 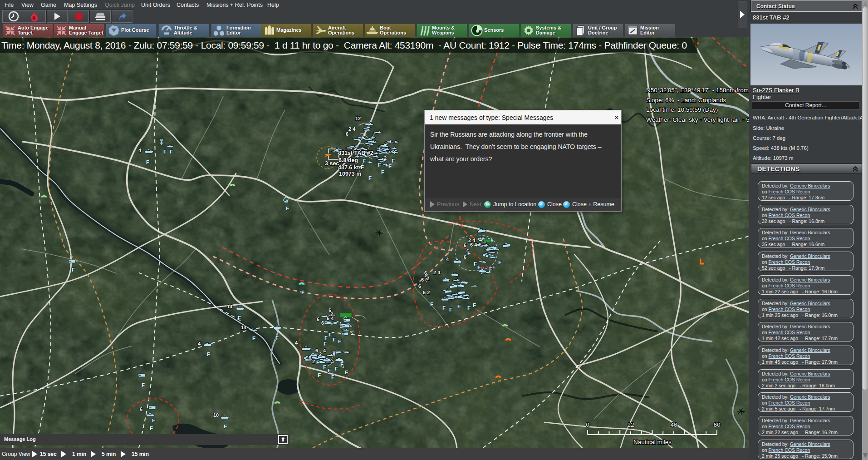 What do you see at coordinates (332, 163) in the screenshot?
I see `svg-text: 3 sec` at bounding box center [332, 163].